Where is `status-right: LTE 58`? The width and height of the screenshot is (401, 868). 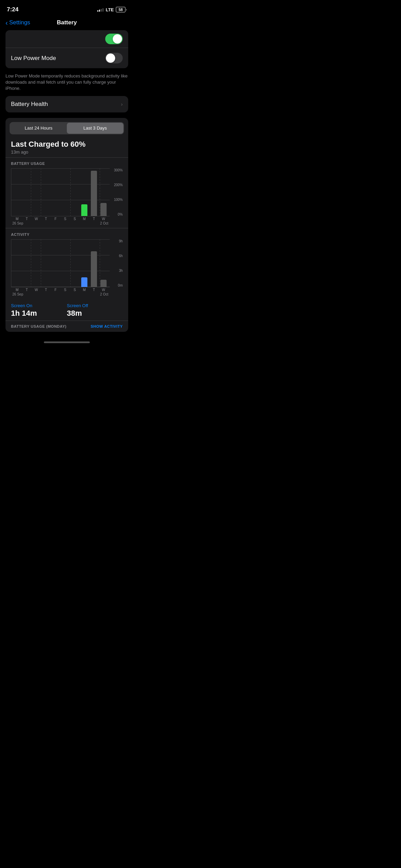
status-right: LTE 58 is located at coordinates (112, 10).